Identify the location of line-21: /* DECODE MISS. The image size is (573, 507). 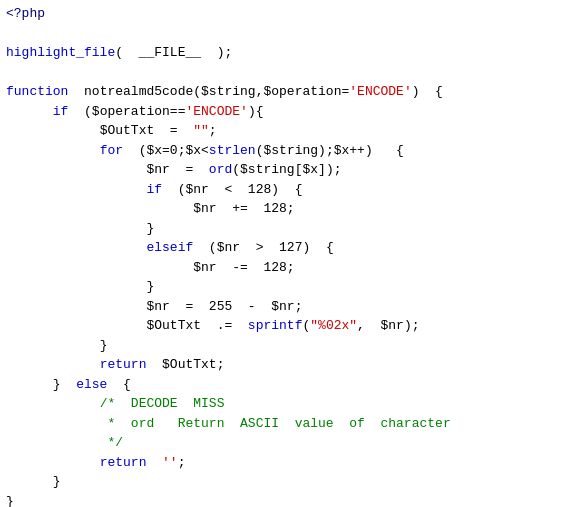
(286, 404).